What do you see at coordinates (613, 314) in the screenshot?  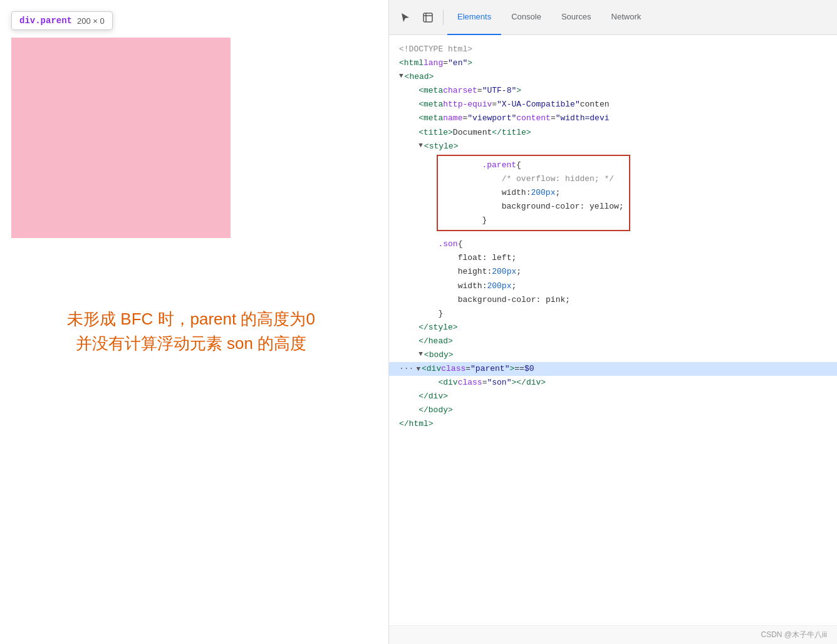 I see `code-line-close2: }` at bounding box center [613, 314].